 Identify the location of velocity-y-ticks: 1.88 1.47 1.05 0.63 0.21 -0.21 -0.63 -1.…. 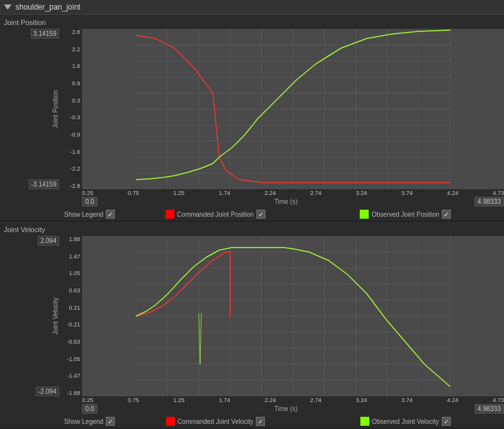
(72, 316).